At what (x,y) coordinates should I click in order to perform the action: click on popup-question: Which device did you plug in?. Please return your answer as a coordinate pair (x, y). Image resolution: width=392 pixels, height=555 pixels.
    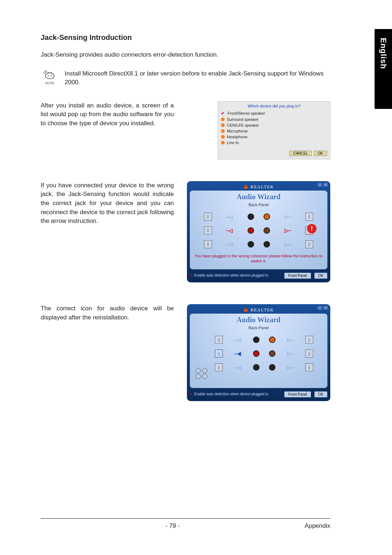
    Looking at the image, I should click on (274, 106).